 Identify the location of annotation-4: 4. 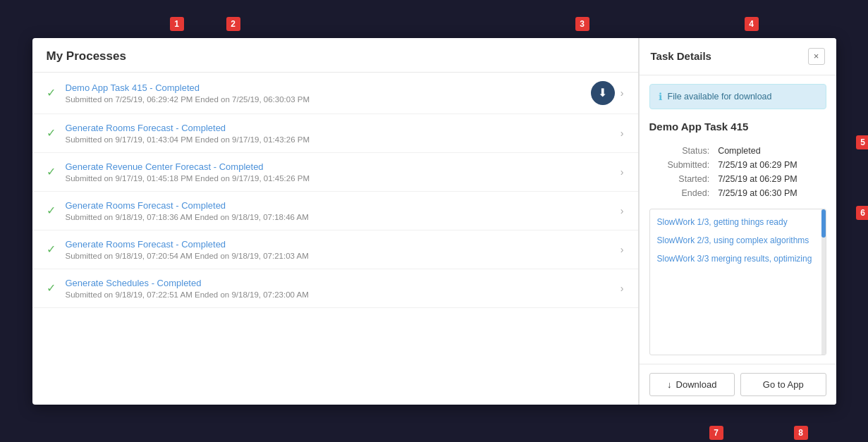
(752, 24).